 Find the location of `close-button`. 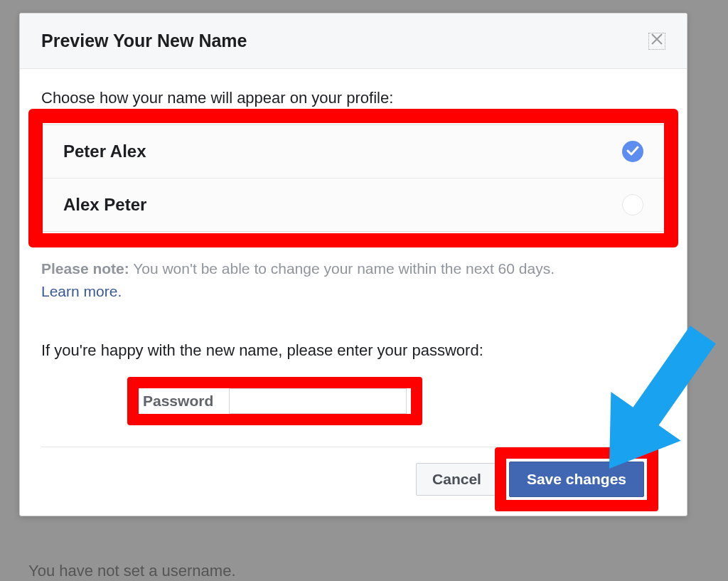

close-button is located at coordinates (657, 41).